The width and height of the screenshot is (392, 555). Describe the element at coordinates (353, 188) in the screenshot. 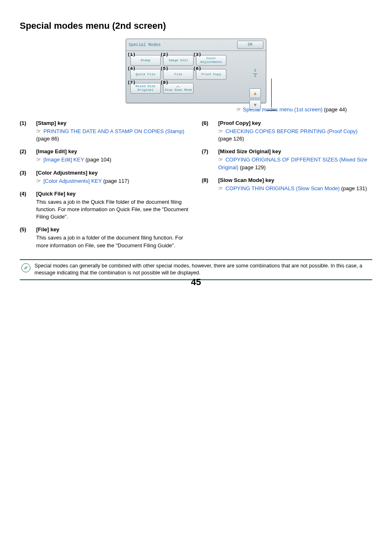

I see `link-slow-scan-suffix: (page 131)` at that location.